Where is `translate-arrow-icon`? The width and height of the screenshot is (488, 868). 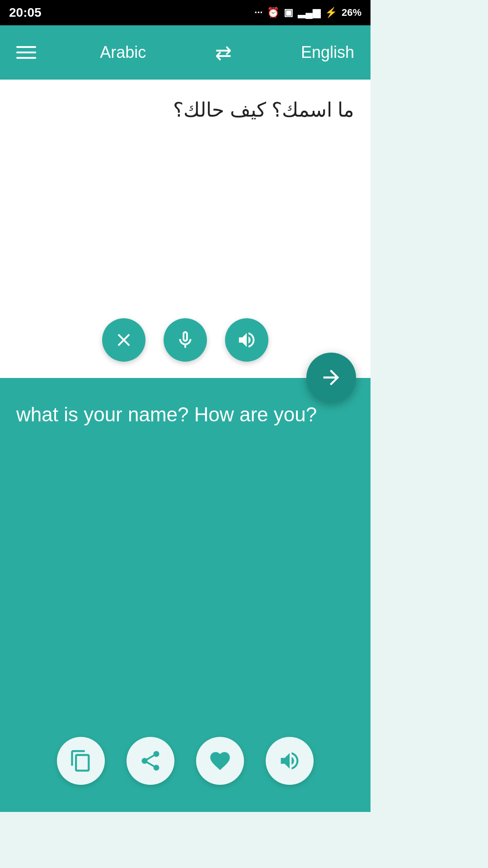
translate-arrow-icon is located at coordinates (331, 377).